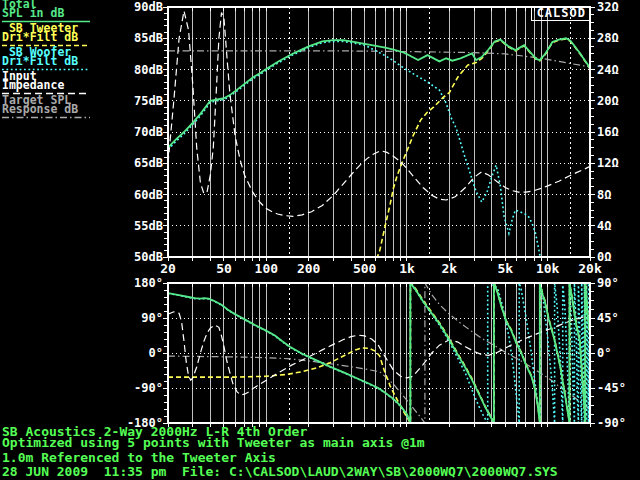  Describe the element at coordinates (266, 269) in the screenshot. I see `frequency-axis-label: 100` at that location.